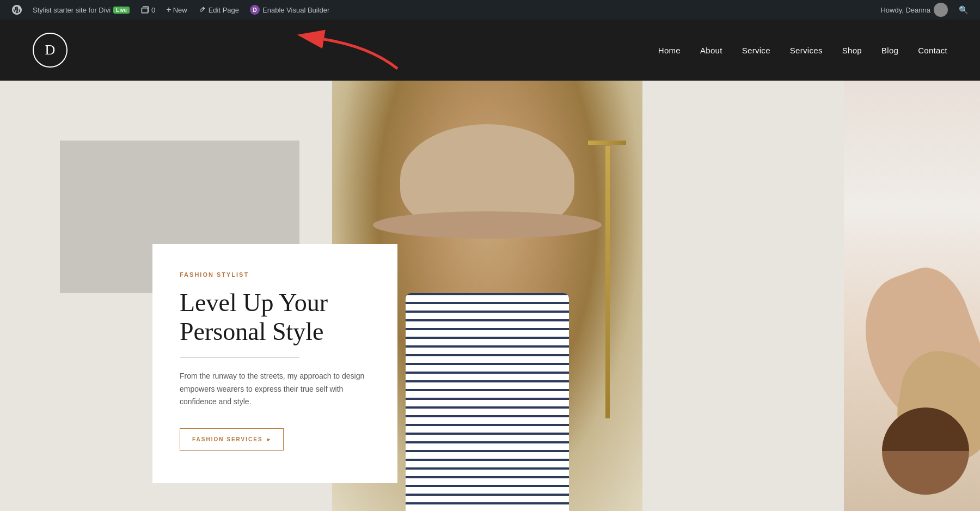 Image resolution: width=980 pixels, height=511 pixels. What do you see at coordinates (17, 10) in the screenshot?
I see `wordpress-icon` at bounding box center [17, 10].